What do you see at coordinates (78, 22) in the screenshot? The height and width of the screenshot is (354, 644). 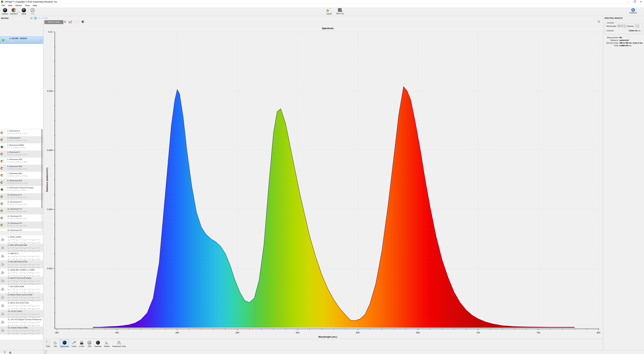 I see `grid-toggle-icon` at bounding box center [78, 22].